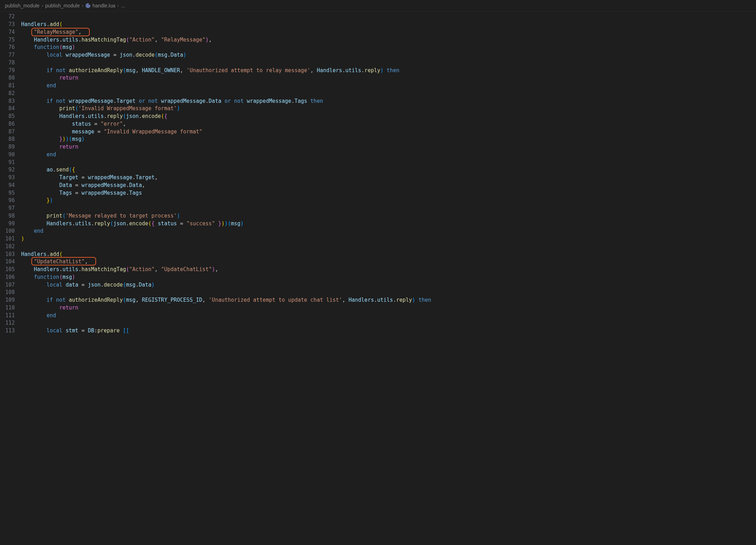 This screenshot has height=545, width=756. What do you see at coordinates (7, 262) in the screenshot?
I see `line-number: 104` at bounding box center [7, 262].